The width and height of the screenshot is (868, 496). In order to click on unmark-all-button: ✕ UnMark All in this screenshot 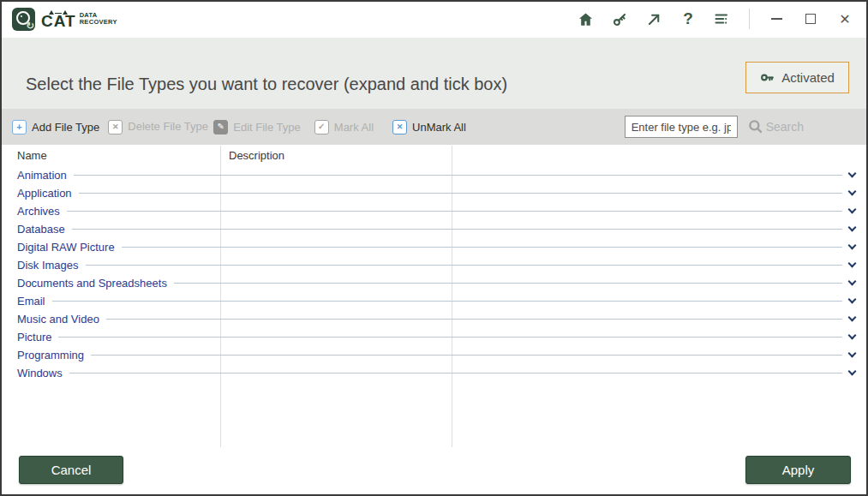, I will do `click(429, 127)`.